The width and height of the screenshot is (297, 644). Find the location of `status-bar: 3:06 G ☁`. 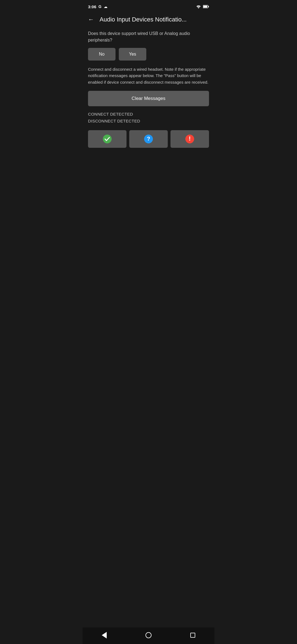

status-bar: 3:06 G ☁ is located at coordinates (148, 6).